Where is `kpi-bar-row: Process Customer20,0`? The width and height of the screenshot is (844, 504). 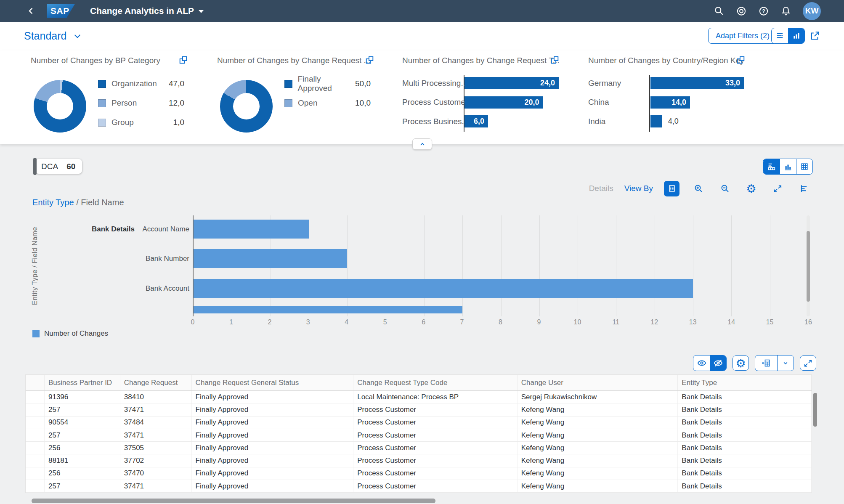 kpi-bar-row: Process Customer20,0 is located at coordinates (491, 103).